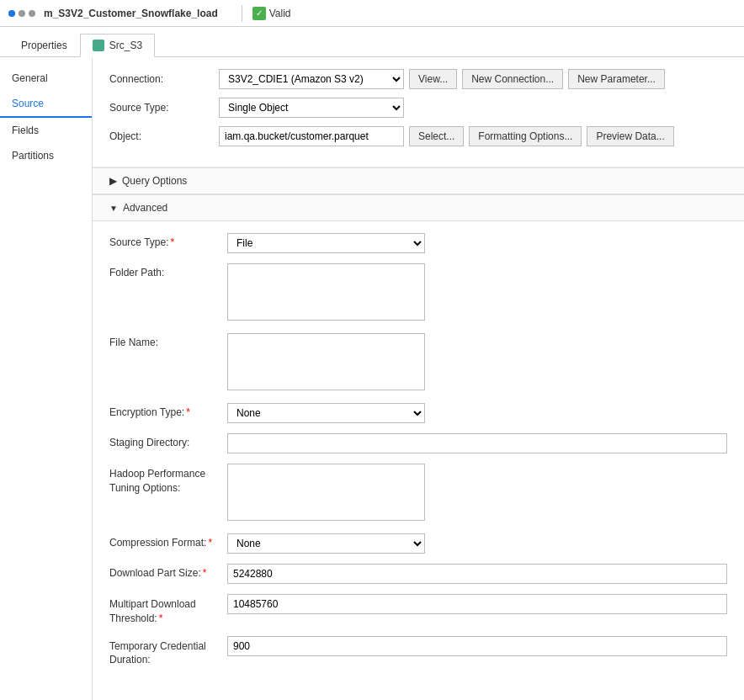 This screenshot has height=700, width=744. Describe the element at coordinates (372, 42) in the screenshot. I see `tab-bar: Properties Src_S3` at that location.